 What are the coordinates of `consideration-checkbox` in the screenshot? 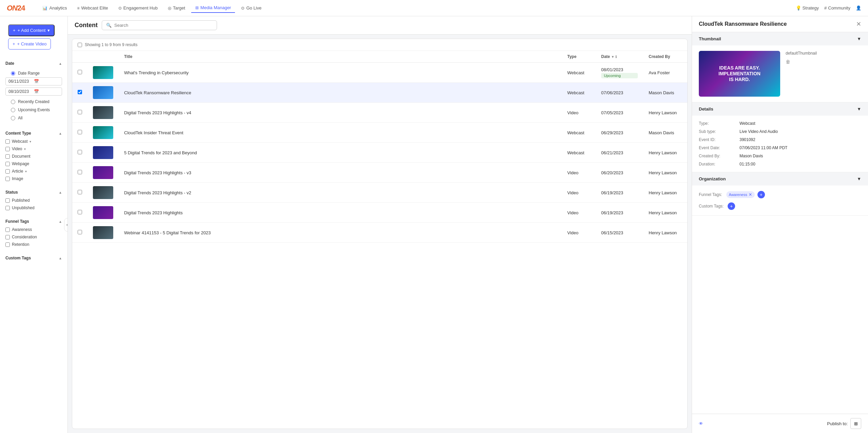 It's located at (7, 237).